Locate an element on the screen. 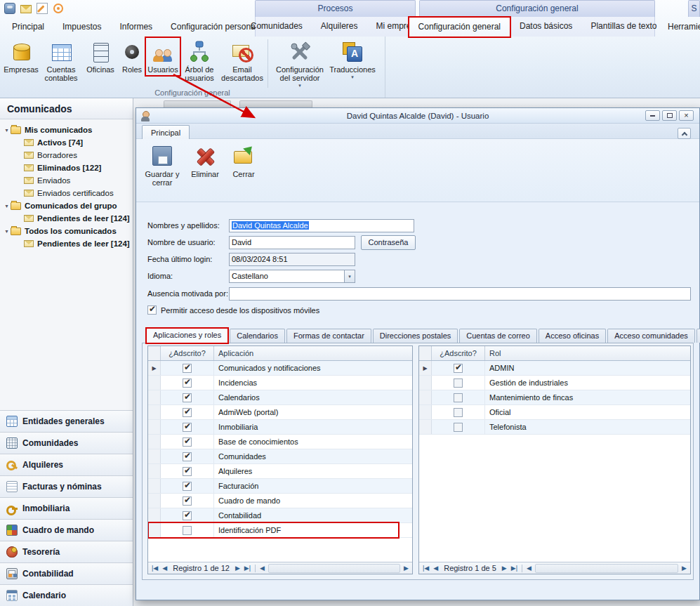 This screenshot has width=700, height=606. tree-item-mis-comunicados: ▾ Mis comunicados is located at coordinates (67, 130).